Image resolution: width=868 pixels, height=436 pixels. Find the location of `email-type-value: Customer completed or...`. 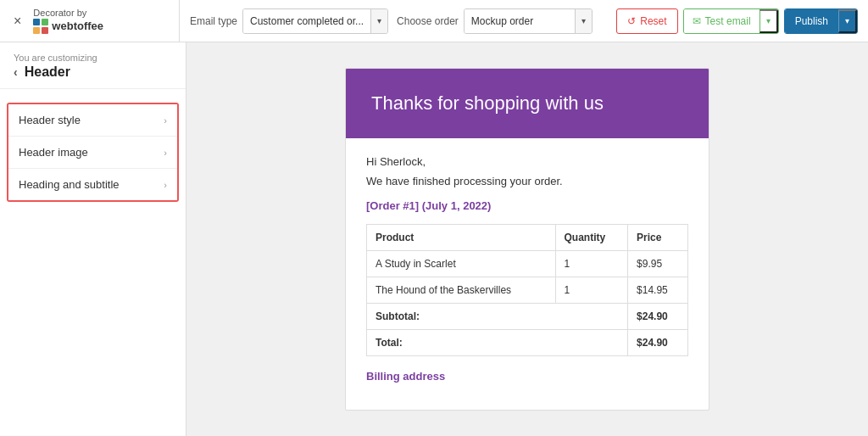

email-type-value: Customer completed or... is located at coordinates (307, 21).